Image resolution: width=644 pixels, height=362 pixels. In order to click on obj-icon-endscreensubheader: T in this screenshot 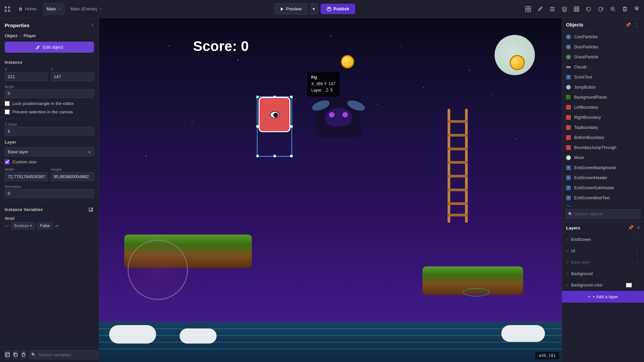, I will do `click(568, 188)`.